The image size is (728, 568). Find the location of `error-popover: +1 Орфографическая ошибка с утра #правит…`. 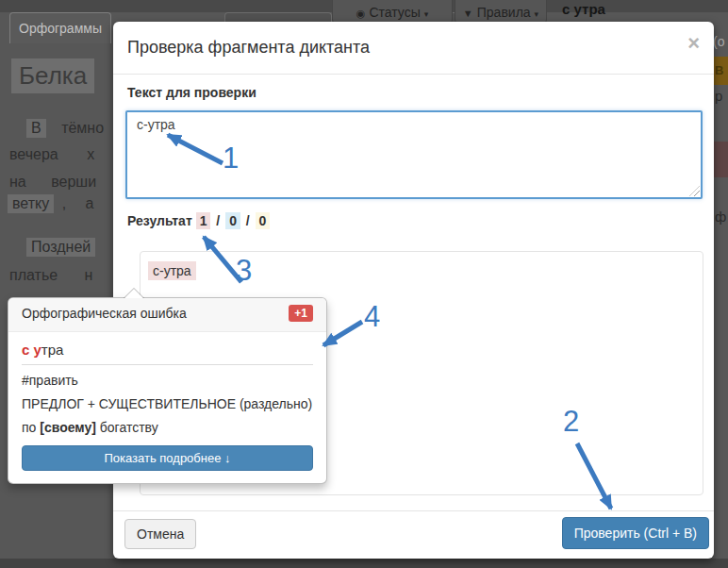

error-popover: +1 Орфографическая ошибка с утра #правит… is located at coordinates (168, 391).